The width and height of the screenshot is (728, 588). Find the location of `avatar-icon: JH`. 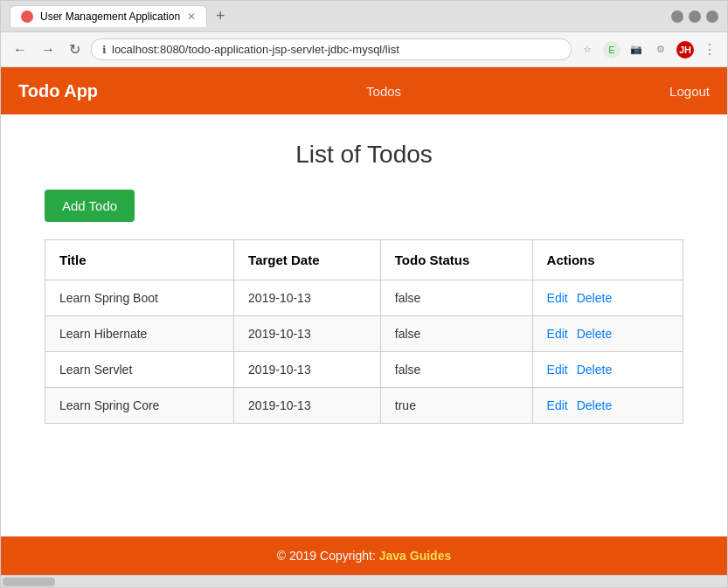

avatar-icon: JH is located at coordinates (685, 50).